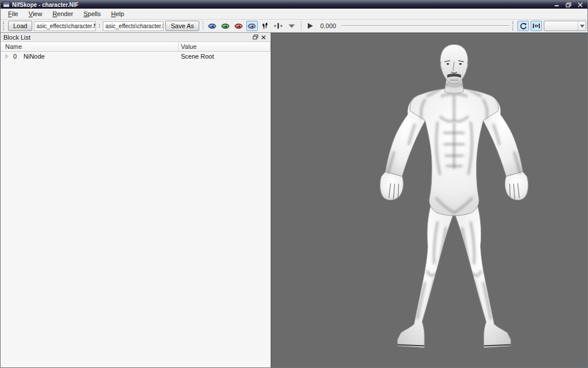  Describe the element at coordinates (265, 26) in the screenshot. I see `footprints-icon` at that location.